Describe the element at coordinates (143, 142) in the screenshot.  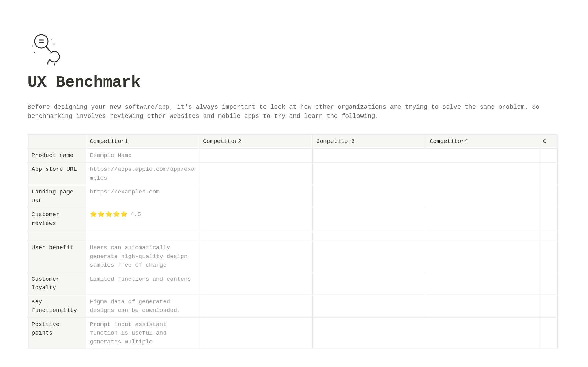
I see `col-header-competitor1: Competitor1` at that location.